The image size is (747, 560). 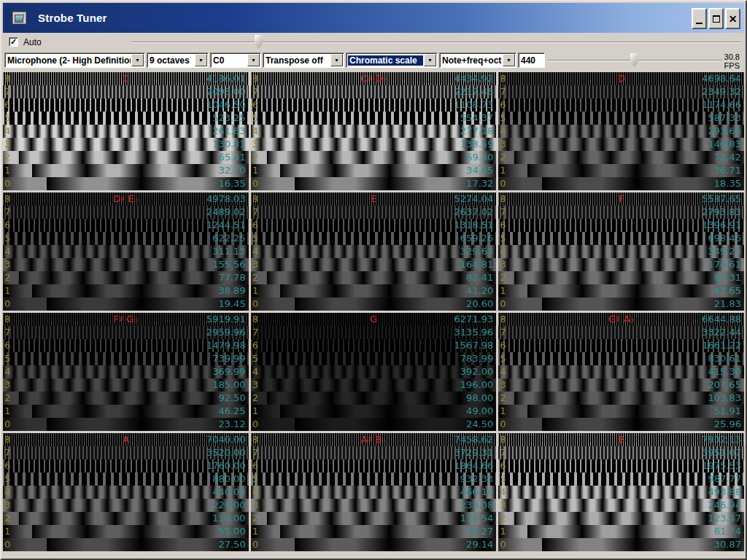 What do you see at coordinates (125, 518) in the screenshot?
I see `strobe-row: 2110.00` at bounding box center [125, 518].